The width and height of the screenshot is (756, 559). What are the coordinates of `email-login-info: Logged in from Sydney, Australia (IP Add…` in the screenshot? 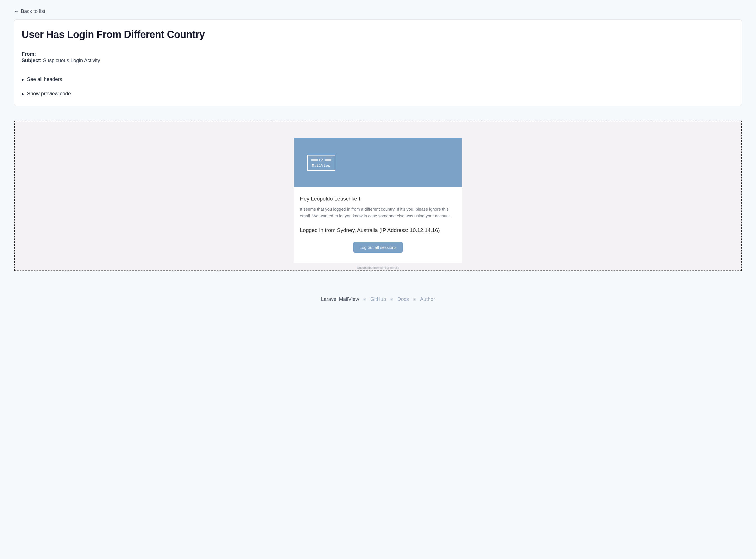 It's located at (378, 230).